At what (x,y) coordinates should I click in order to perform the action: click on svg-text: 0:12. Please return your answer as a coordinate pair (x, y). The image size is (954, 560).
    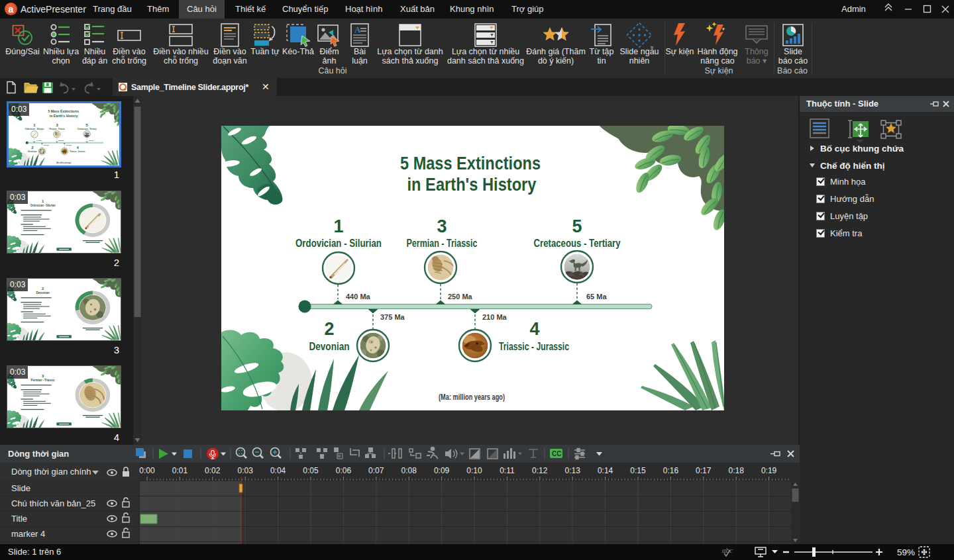
    Looking at the image, I should click on (540, 471).